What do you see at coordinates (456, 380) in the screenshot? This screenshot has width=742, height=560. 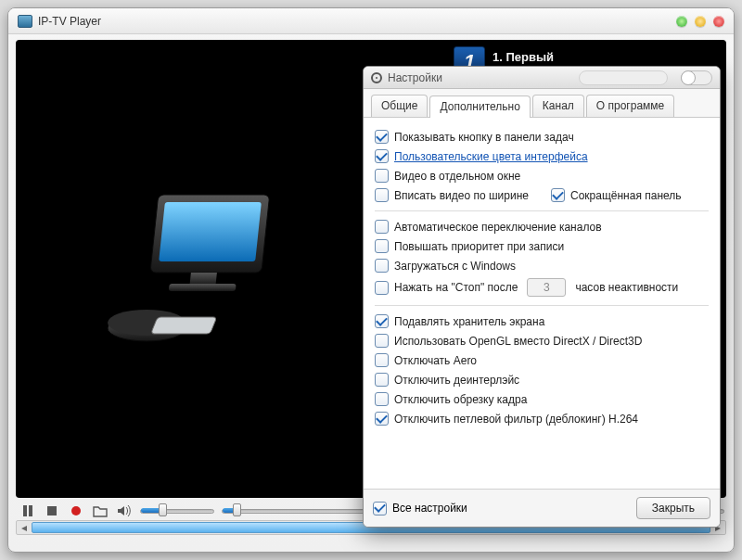 I see `label-disable-deinterlace: Отключить деинтерлэйс` at bounding box center [456, 380].